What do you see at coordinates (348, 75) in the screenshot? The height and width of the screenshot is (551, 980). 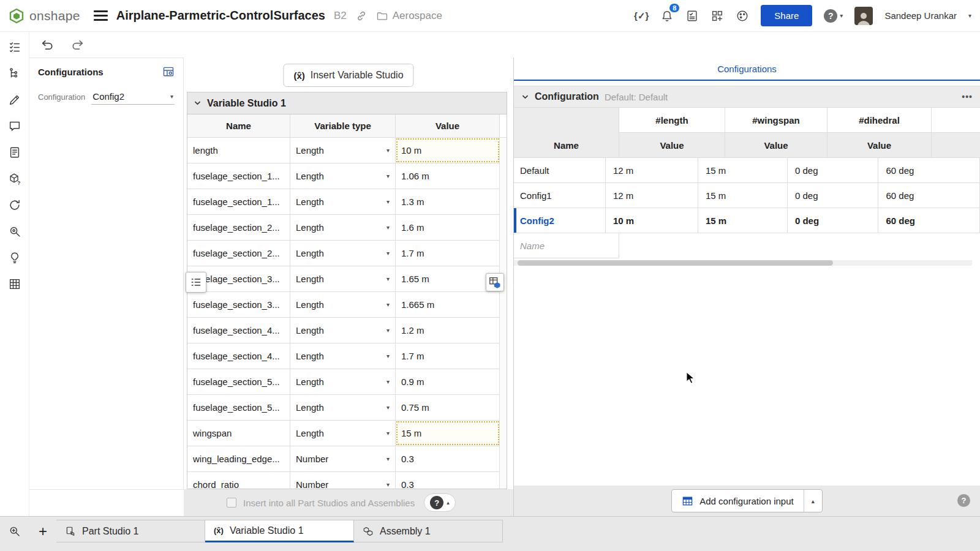 I see `insert-variable-studio-button: (x̂) Insert Variable Studio` at bounding box center [348, 75].